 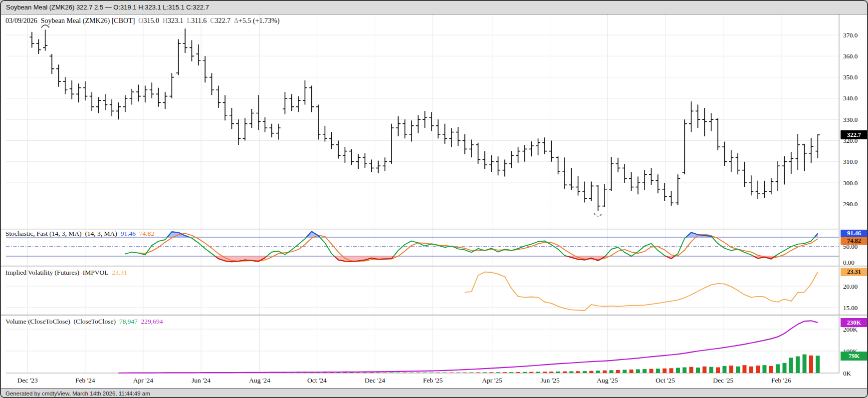 What do you see at coordinates (176, 21) in the screenshot?
I see `high-value: 323.1` at bounding box center [176, 21].